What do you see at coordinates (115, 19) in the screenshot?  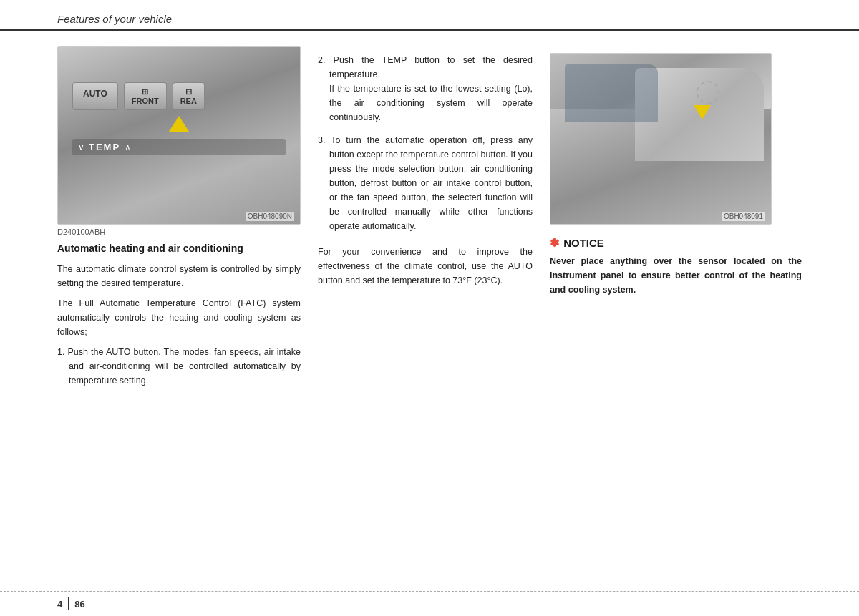 I see `header-title: Features of your vehicle` at bounding box center [115, 19].